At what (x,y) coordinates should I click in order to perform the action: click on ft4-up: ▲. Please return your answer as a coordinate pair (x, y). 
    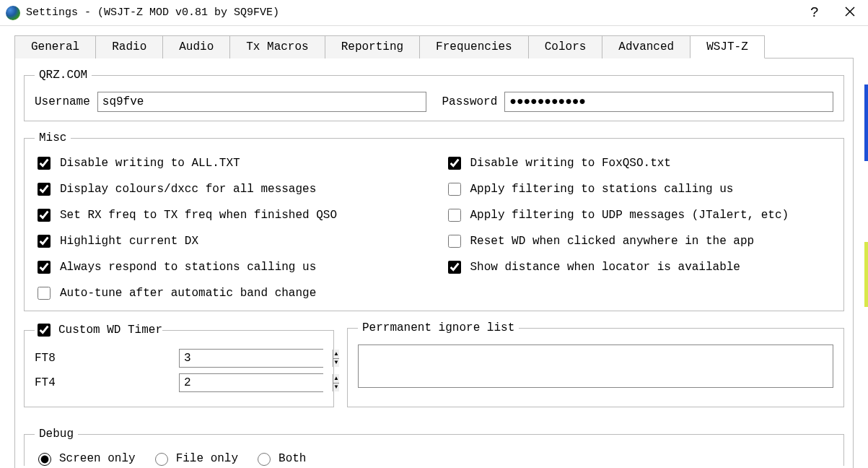
    Looking at the image, I should click on (336, 378).